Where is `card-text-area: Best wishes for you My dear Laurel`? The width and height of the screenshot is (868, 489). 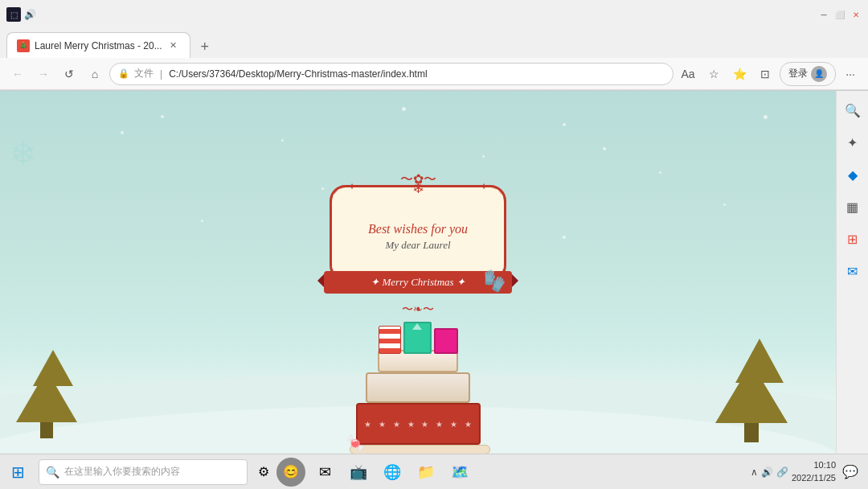 card-text-area: Best wishes for you My dear Laurel is located at coordinates (418, 233).